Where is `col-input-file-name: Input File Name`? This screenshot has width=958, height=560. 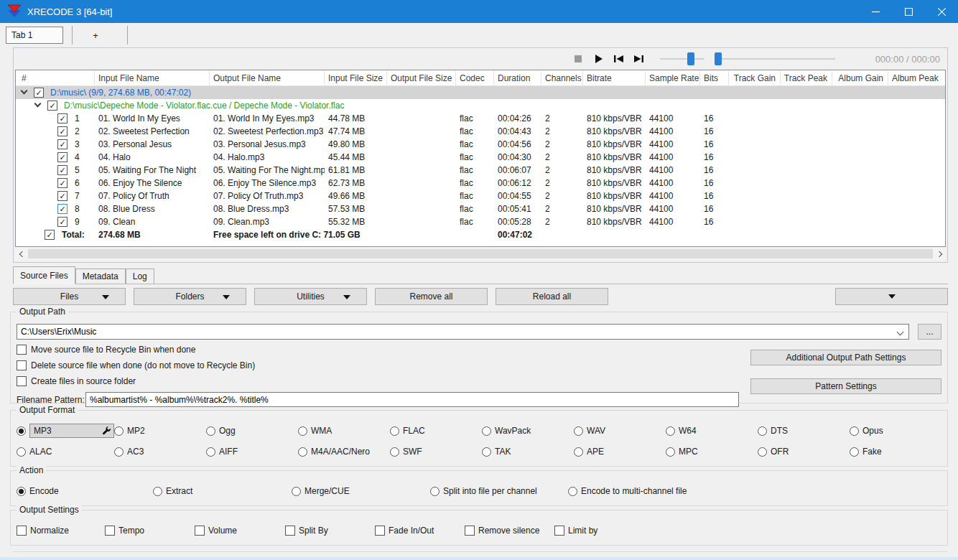 col-input-file-name: Input File Name is located at coordinates (152, 78).